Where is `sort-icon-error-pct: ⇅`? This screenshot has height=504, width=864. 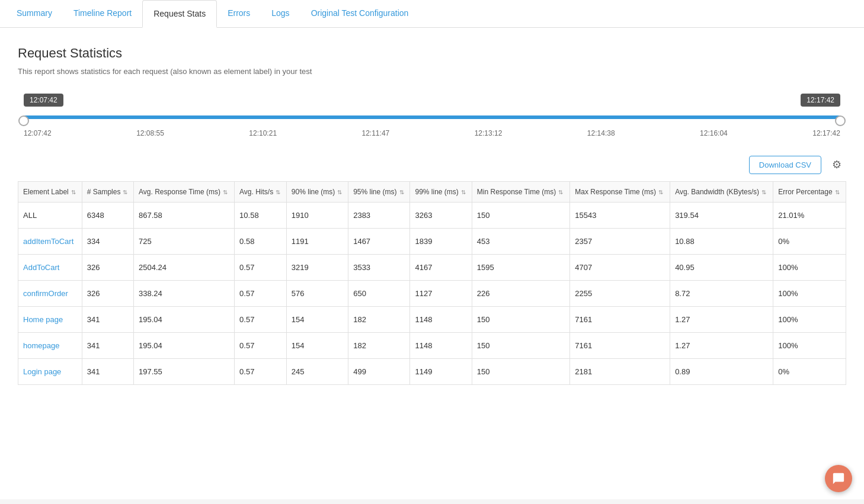
sort-icon-error-pct: ⇅ is located at coordinates (837, 192).